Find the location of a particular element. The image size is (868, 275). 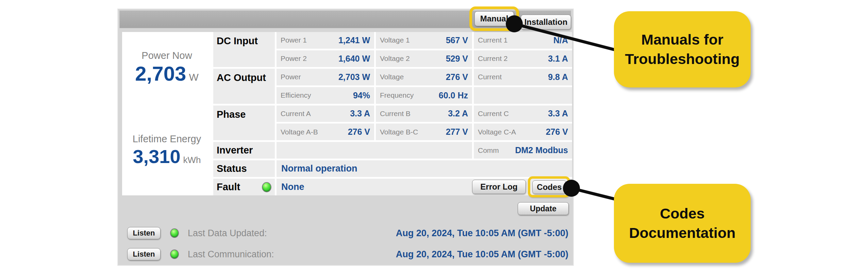

listen-button-2: Listen is located at coordinates (144, 254).